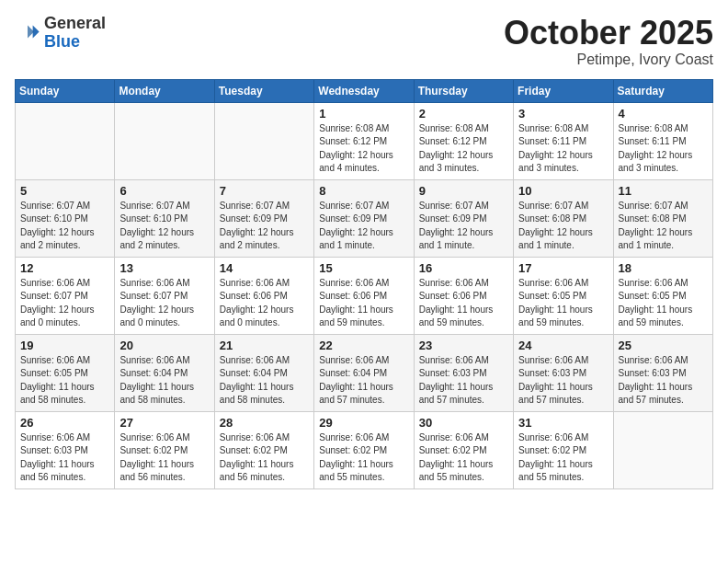  I want to click on day-number: 31, so click(563, 423).